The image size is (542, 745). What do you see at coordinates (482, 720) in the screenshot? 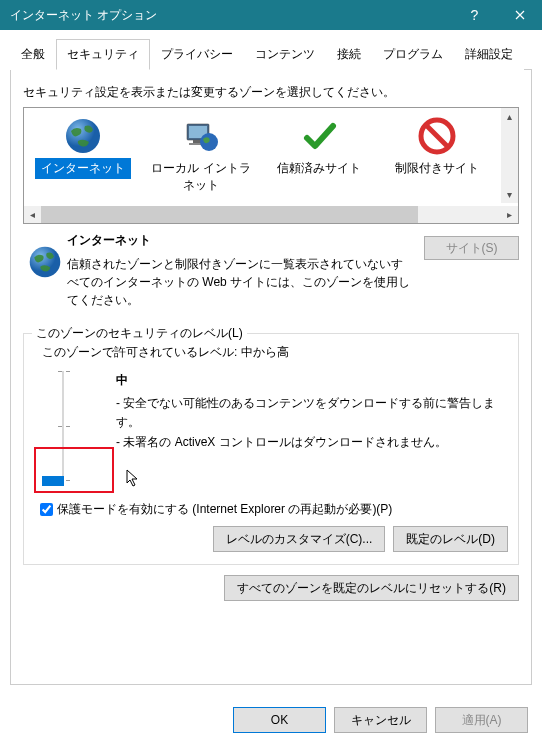
I see `apply-button: 適用(A)` at bounding box center [482, 720].